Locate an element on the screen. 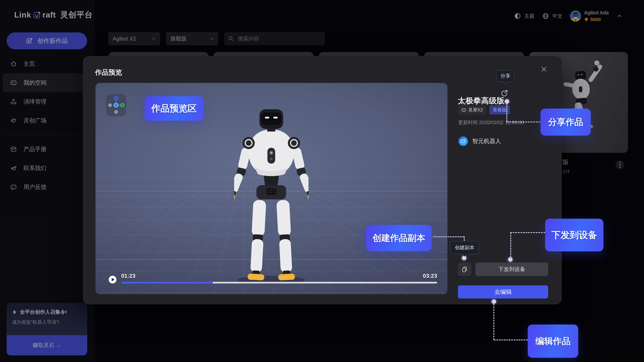  current-time: 01:23 is located at coordinates (128, 276).